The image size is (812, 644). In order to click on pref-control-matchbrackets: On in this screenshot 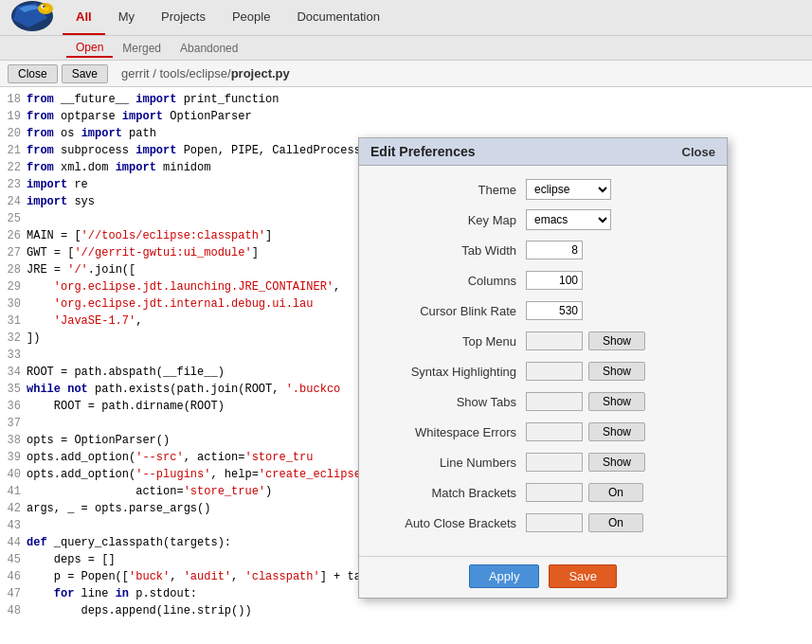, I will do `click(619, 492)`.